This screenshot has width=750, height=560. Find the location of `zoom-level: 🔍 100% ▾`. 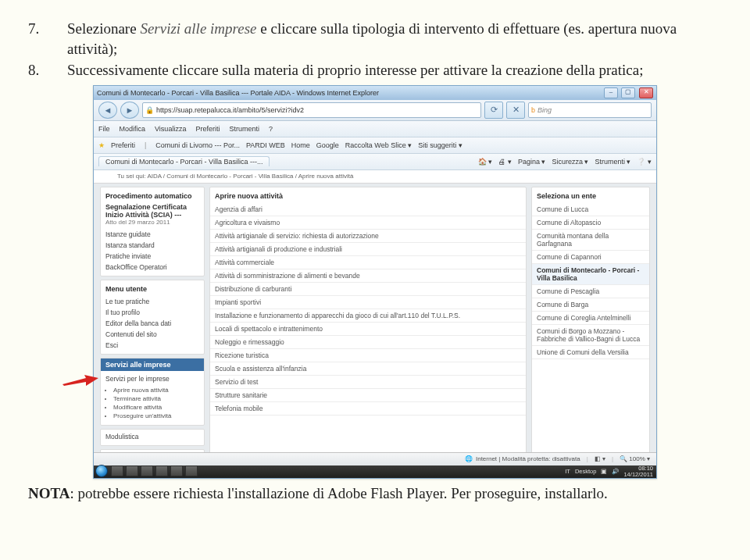

zoom-level: 🔍 100% ▾ is located at coordinates (634, 459).